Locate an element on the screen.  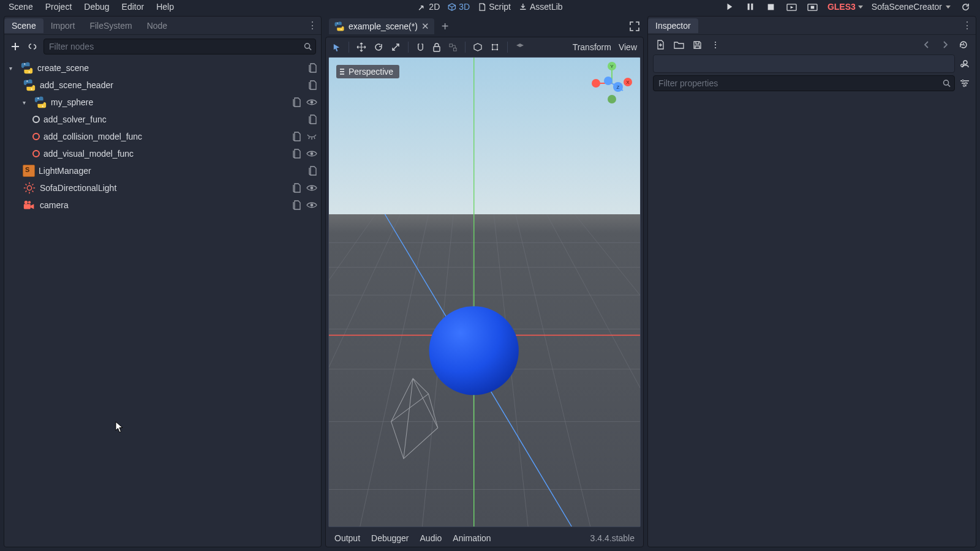
tree-row: ▾ create_scene is located at coordinates (163, 68).